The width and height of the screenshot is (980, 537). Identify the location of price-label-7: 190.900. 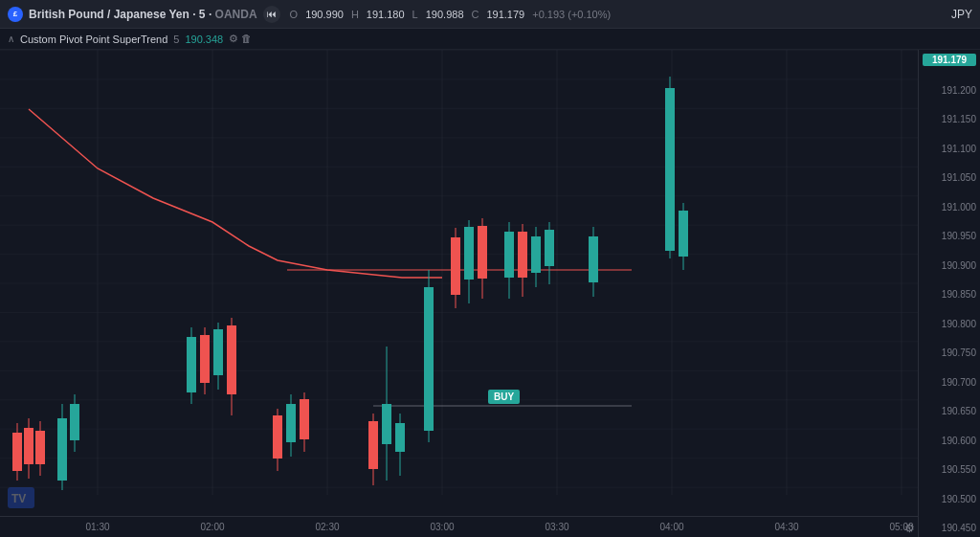
(949, 266).